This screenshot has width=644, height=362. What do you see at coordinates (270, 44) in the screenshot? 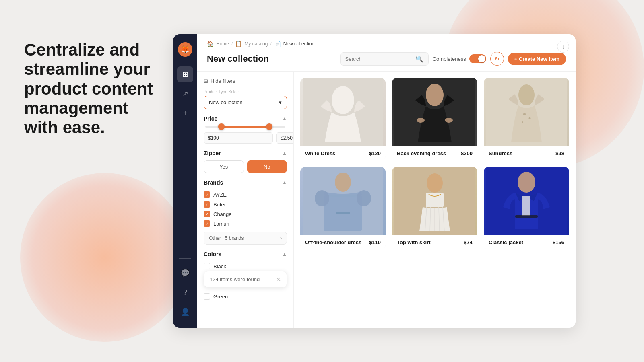
I see `breadcrumb-sep-2: /` at bounding box center [270, 44].